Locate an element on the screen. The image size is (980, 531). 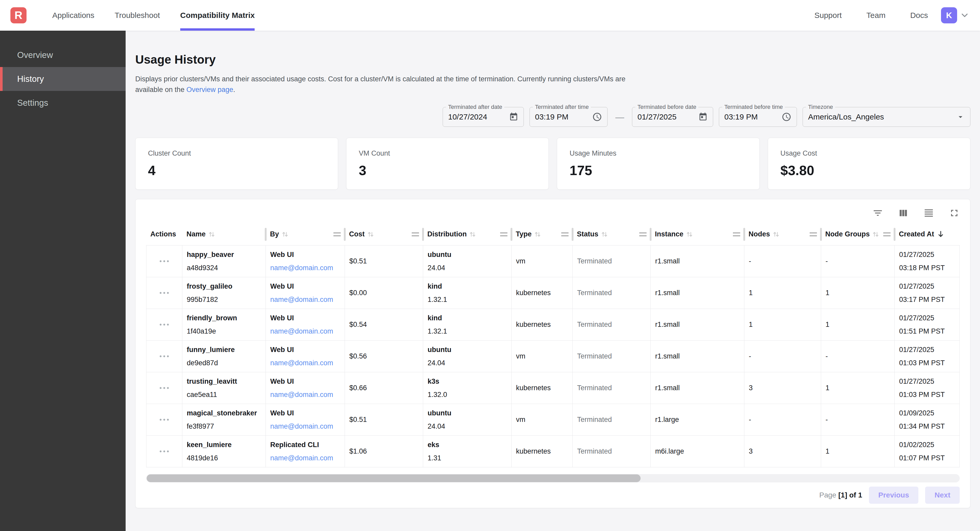
column-header-instance: Instance is located at coordinates (698, 234).